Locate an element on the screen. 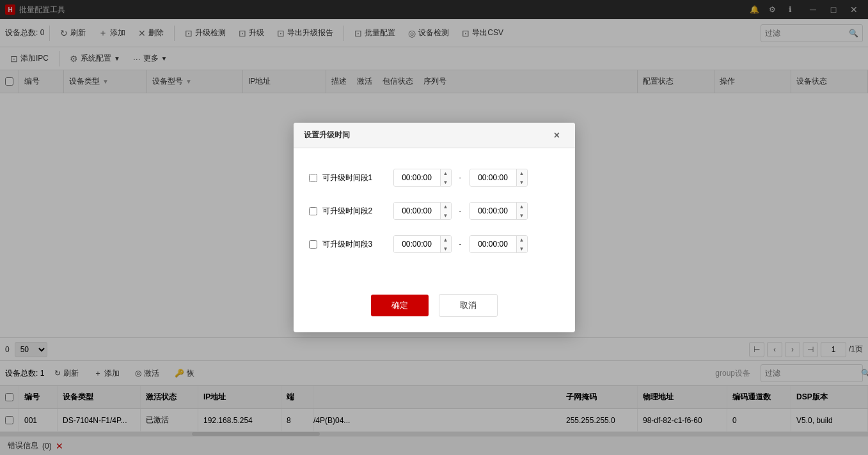  time-slot-2-start-spin: ▲ ▼ is located at coordinates (445, 211).